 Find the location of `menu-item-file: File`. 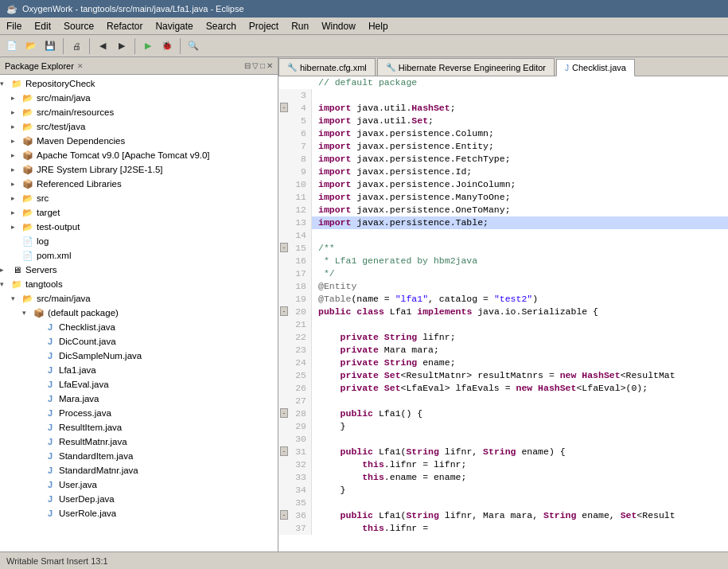

menu-item-file: File is located at coordinates (14, 26).